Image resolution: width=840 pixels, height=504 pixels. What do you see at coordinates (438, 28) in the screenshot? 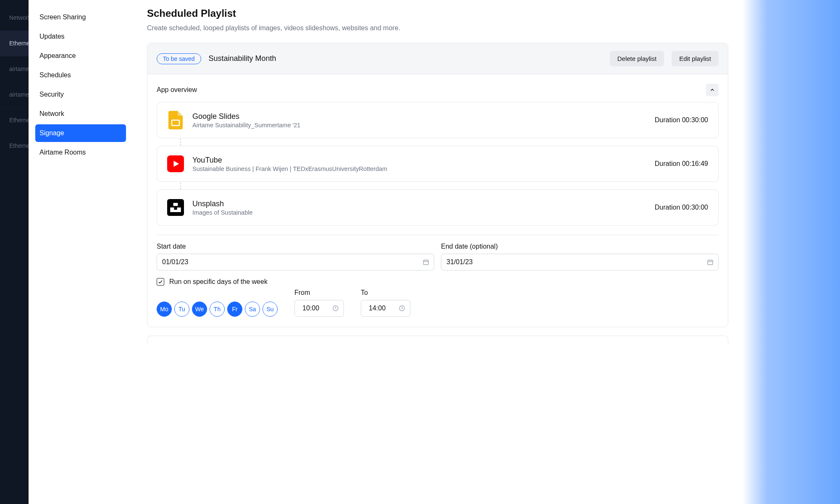
I see `page-subtitle: Create scheduled, looped playlists of im…` at bounding box center [438, 28].